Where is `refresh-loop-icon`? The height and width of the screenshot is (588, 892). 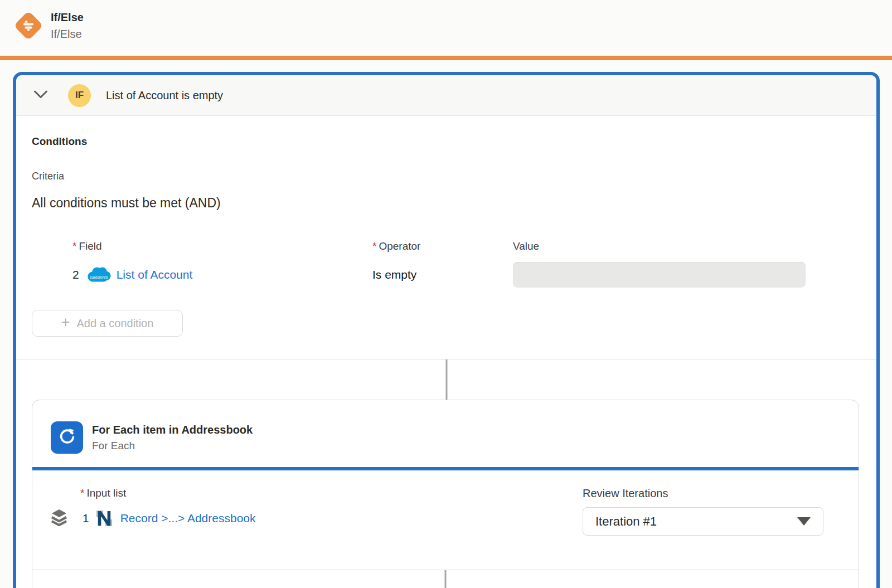
refresh-loop-icon is located at coordinates (67, 438).